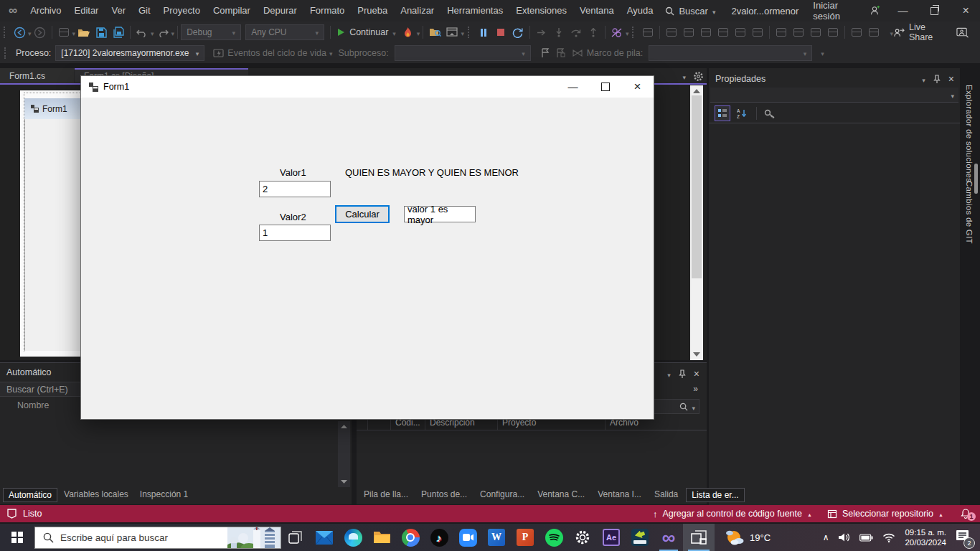 The image size is (980, 551). I want to click on form-minimize-button: —, so click(573, 87).